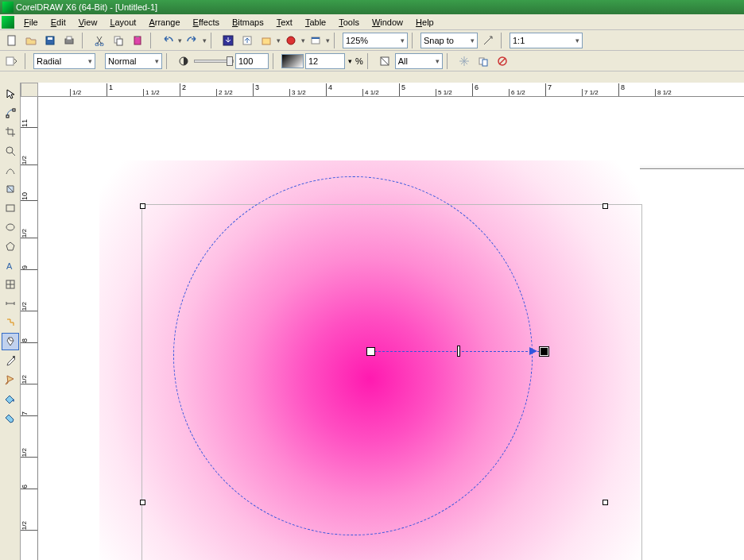 The width and height of the screenshot is (744, 560). What do you see at coordinates (419, 61) in the screenshot?
I see `target-dropdown: All` at bounding box center [419, 61].